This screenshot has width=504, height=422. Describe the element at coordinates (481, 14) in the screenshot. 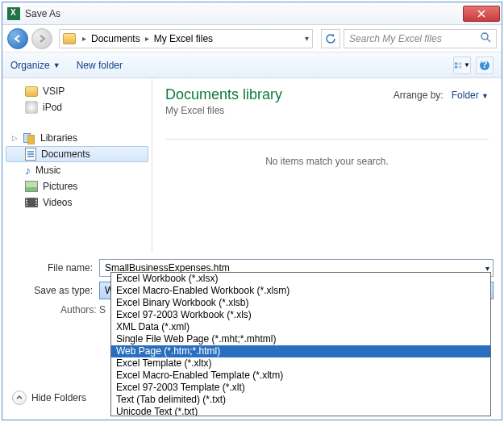

I see `close-button` at that location.